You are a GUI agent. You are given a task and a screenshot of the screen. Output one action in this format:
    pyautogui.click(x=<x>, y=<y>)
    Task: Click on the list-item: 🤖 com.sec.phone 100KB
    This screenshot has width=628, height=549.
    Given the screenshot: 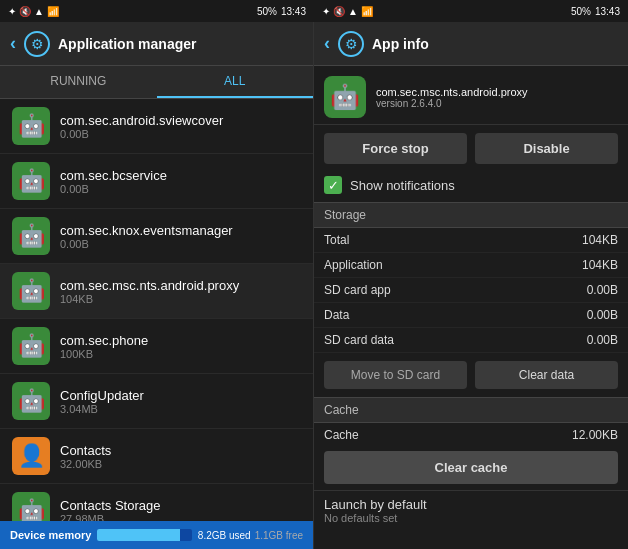 What is the action you would take?
    pyautogui.click(x=156, y=346)
    